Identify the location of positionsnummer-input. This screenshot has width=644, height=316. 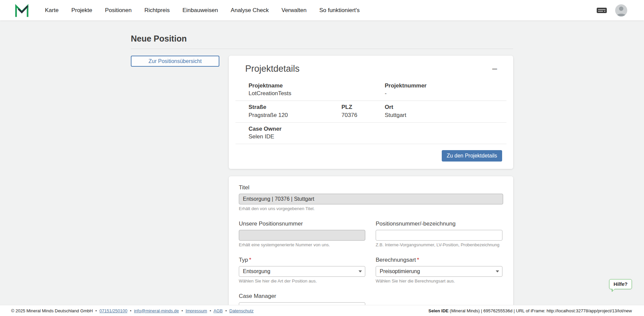
(302, 235).